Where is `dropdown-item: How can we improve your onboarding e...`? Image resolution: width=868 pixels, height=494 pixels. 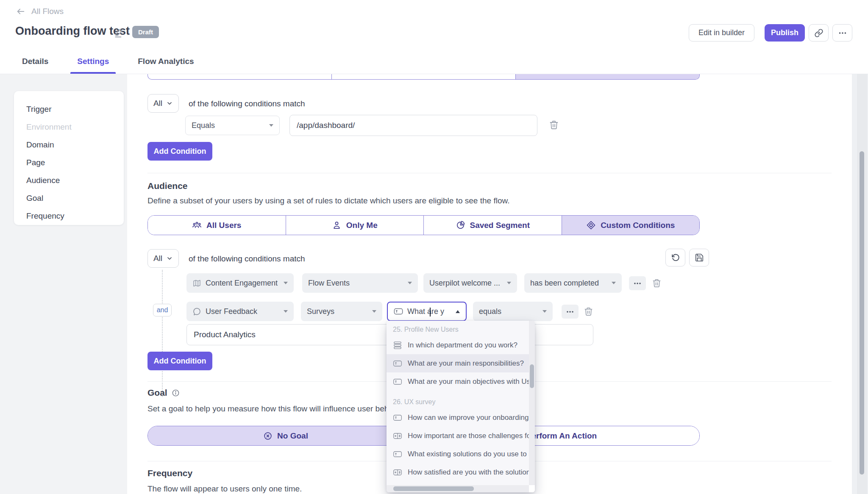 dropdown-item: How can we improve your onboarding e... is located at coordinates (458, 418).